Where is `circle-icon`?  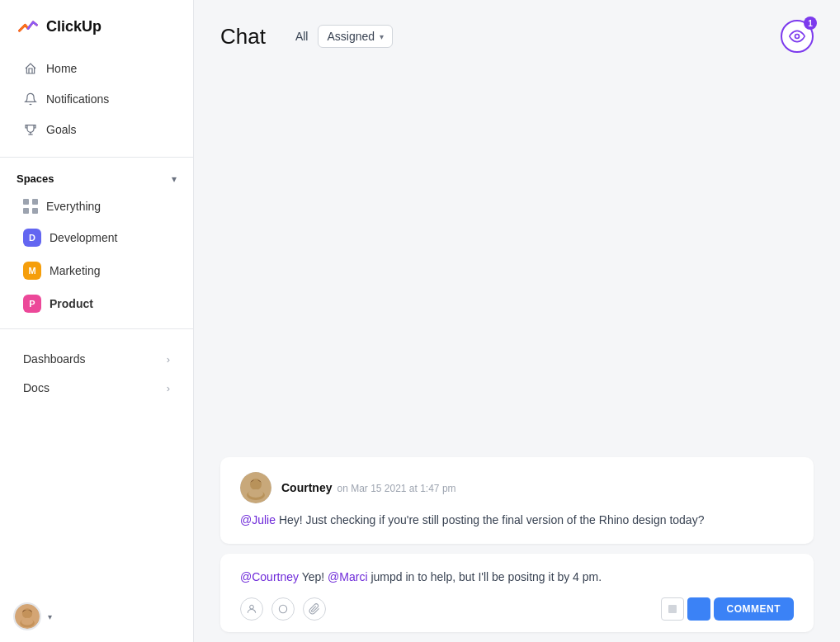
circle-icon is located at coordinates (283, 609).